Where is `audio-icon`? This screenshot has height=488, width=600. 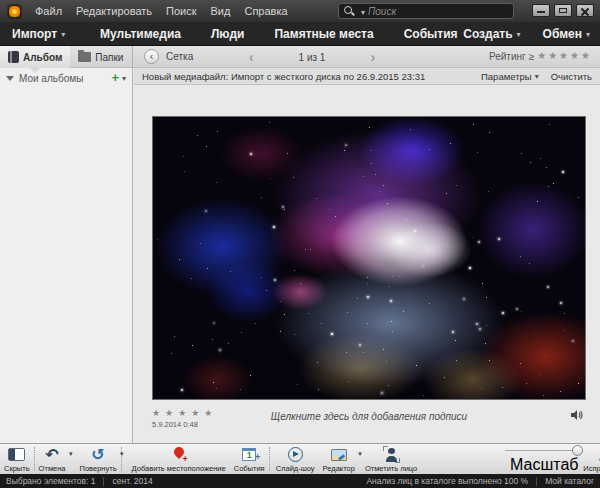 audio-icon is located at coordinates (578, 415).